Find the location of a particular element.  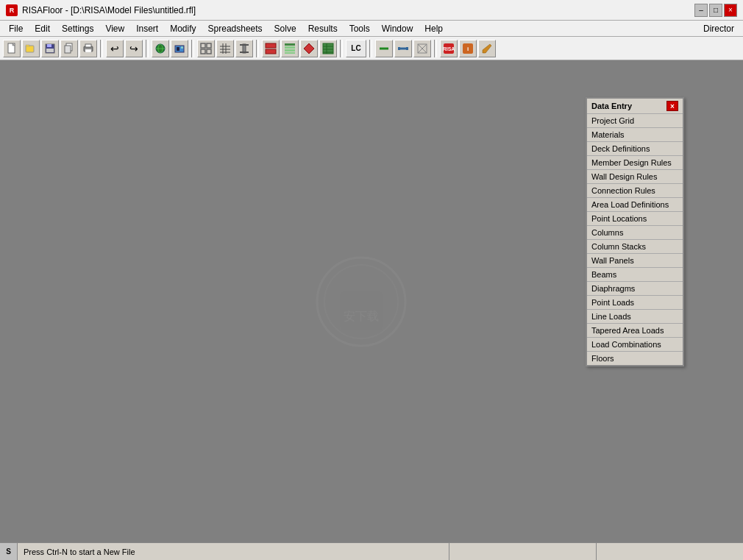

menu-insert: Insert is located at coordinates (147, 29).